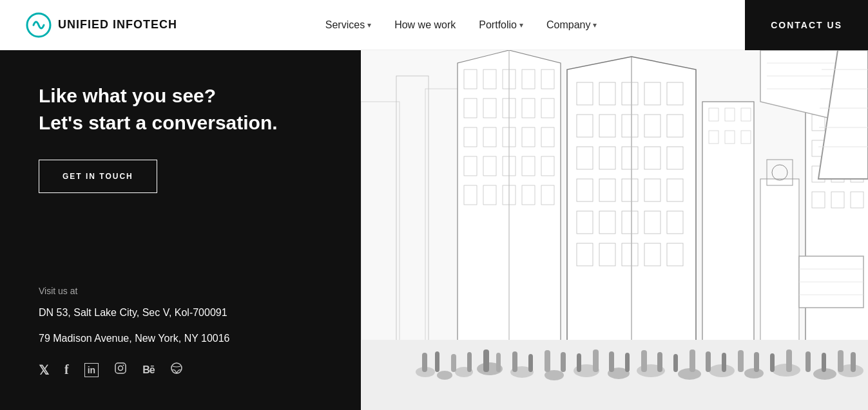  Describe the element at coordinates (434, 25) in the screenshot. I see `header: UNIFIED INFOTECH Services ▾ How we work …` at that location.